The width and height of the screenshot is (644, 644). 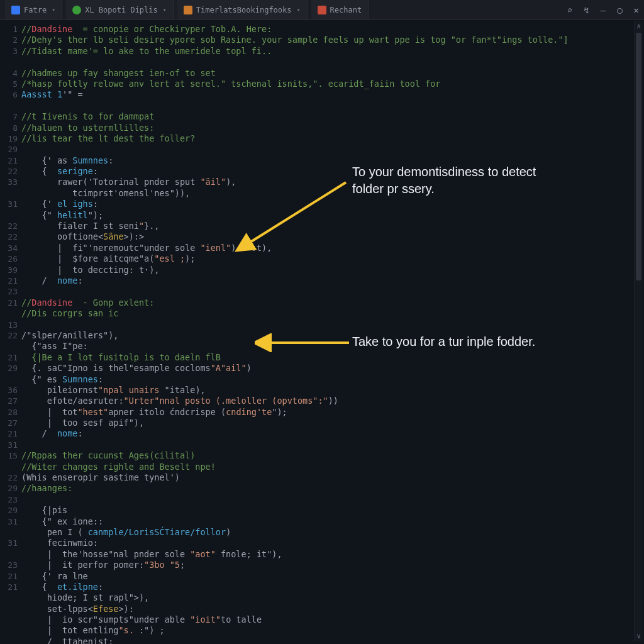 I want to click on tab-4: Rechant, so click(x=340, y=10).